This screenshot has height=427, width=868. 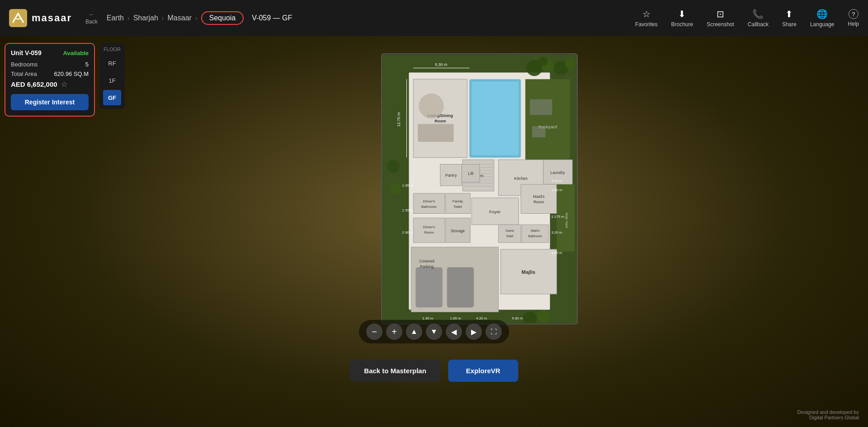 I want to click on svg-text: Toilet, so click(x=458, y=206).